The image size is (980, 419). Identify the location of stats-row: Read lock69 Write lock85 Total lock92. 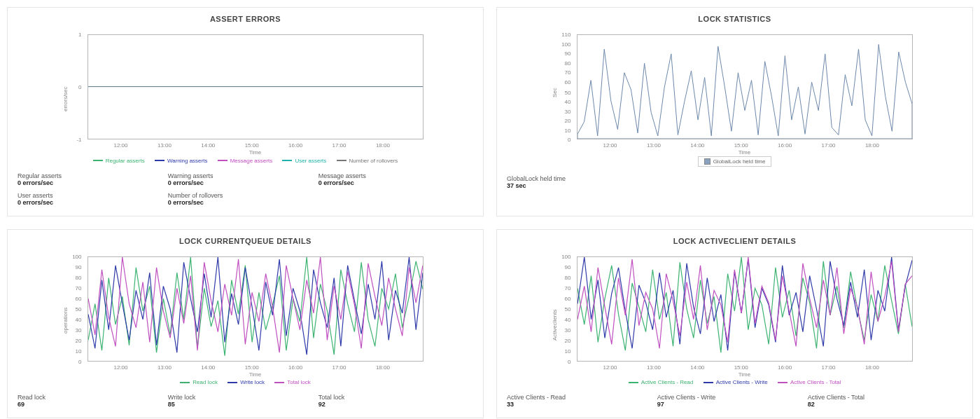
(245, 401).